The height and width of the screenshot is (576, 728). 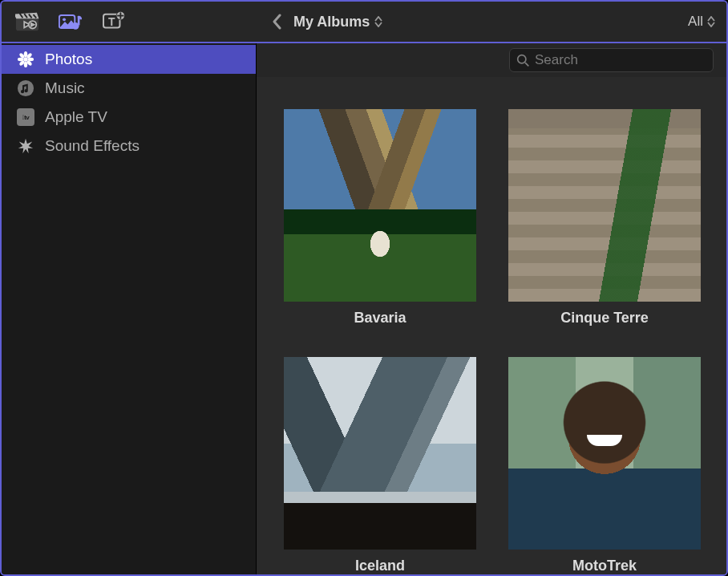 I want to click on filter-label: All, so click(x=696, y=22).